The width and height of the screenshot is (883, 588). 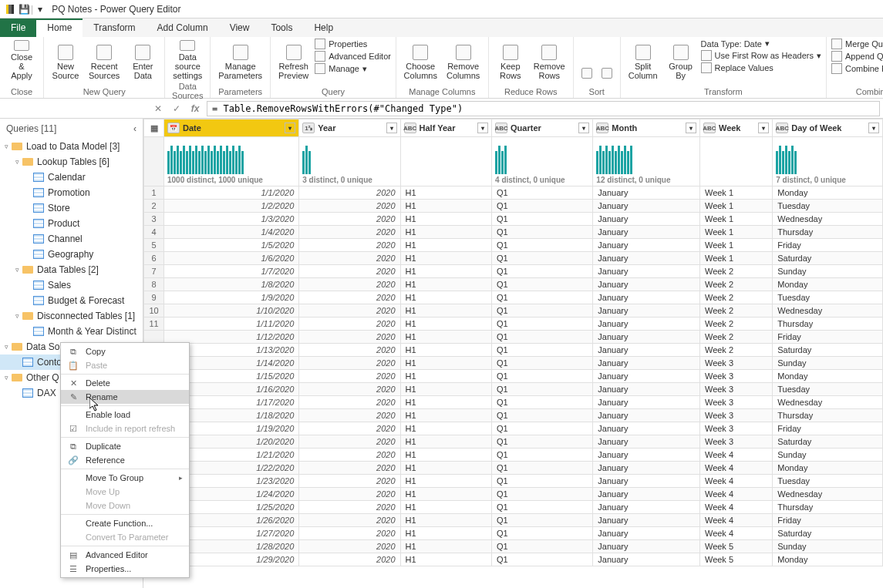 What do you see at coordinates (446, 128) in the screenshot?
I see `column-header: ABCHalf Year▾` at bounding box center [446, 128].